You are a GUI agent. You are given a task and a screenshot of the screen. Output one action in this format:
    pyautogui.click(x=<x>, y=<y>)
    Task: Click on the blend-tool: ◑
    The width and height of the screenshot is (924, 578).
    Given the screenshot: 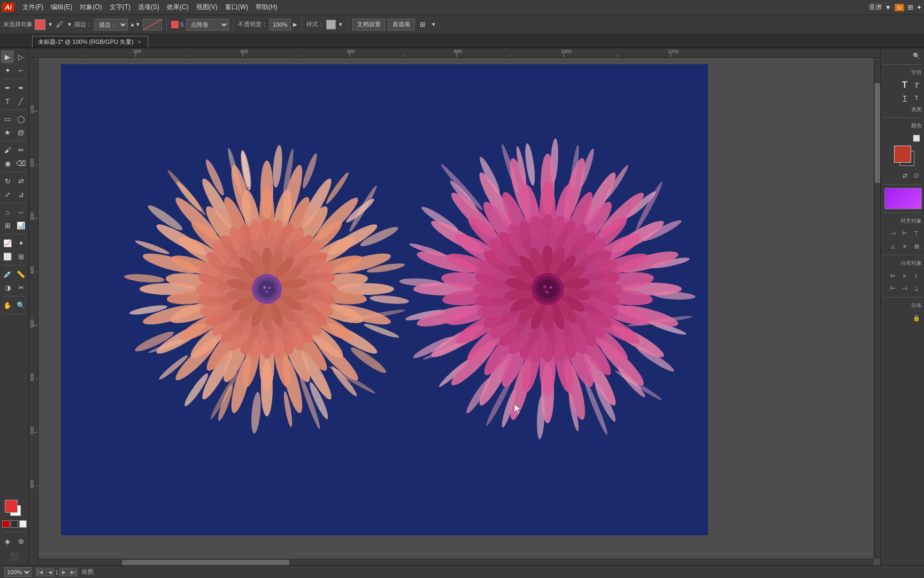 What is the action you would take?
    pyautogui.click(x=7, y=287)
    